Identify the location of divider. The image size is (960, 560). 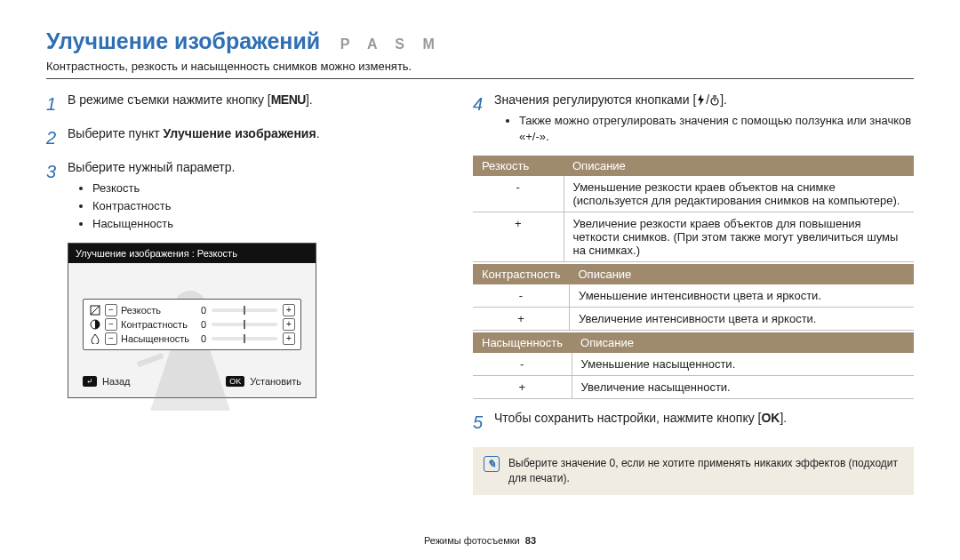
(480, 78).